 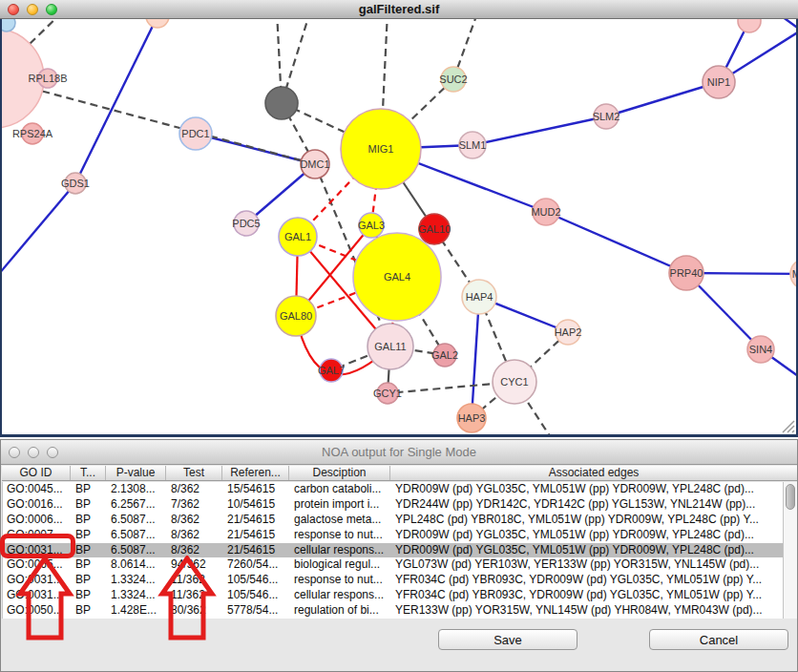 I want to click on column-header-reference: Referen..., so click(x=256, y=473).